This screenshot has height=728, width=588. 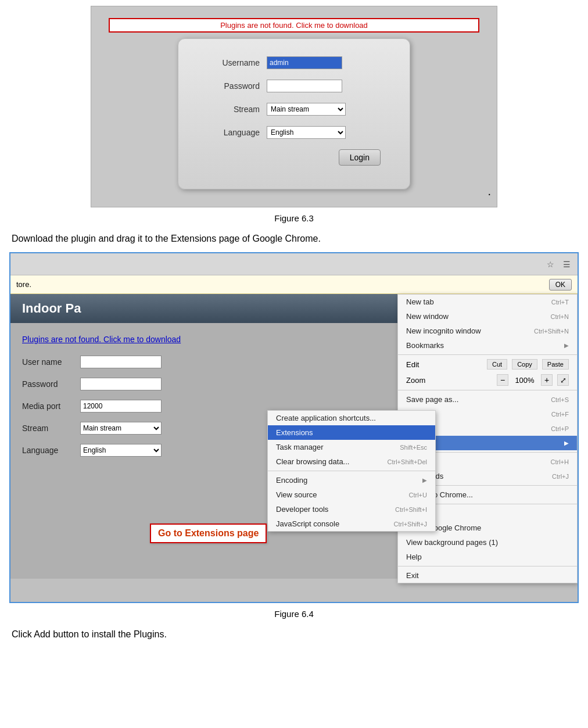 I want to click on password-label: Password, so click(x=234, y=86).